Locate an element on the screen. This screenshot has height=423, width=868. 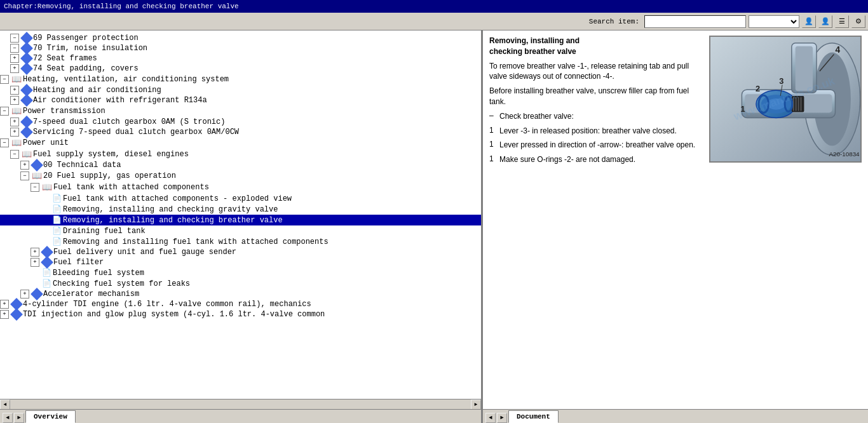
search-user-icon: 👤 is located at coordinates (809, 22).